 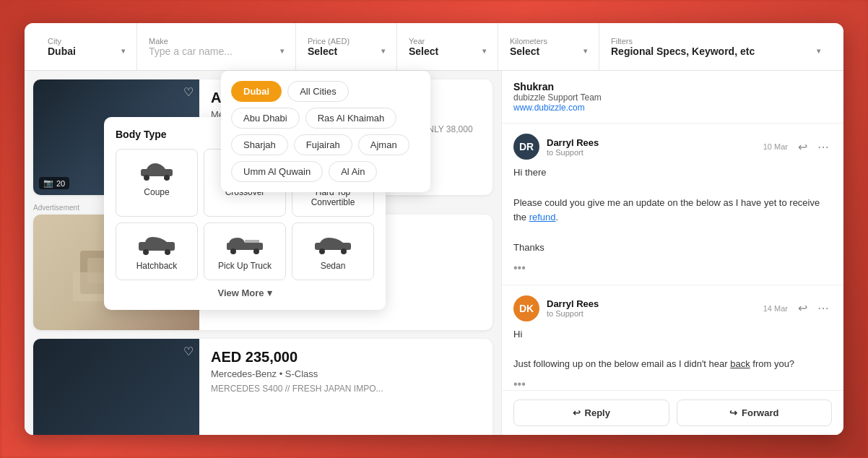 I want to click on city-dropdown: Dubai All Cities Abu Dhabi Ras Al Khaima…, so click(x=326, y=131).